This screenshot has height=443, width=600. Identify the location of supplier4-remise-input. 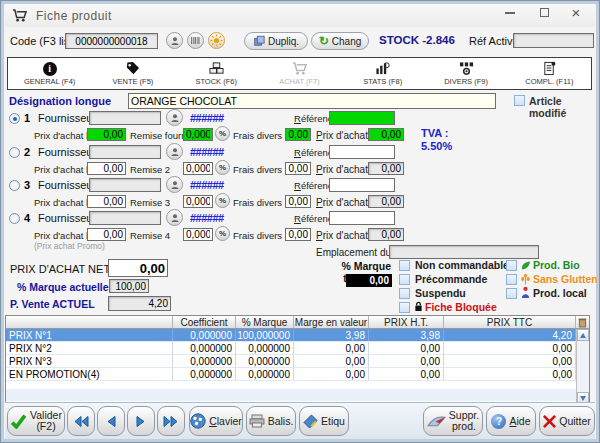
(198, 234).